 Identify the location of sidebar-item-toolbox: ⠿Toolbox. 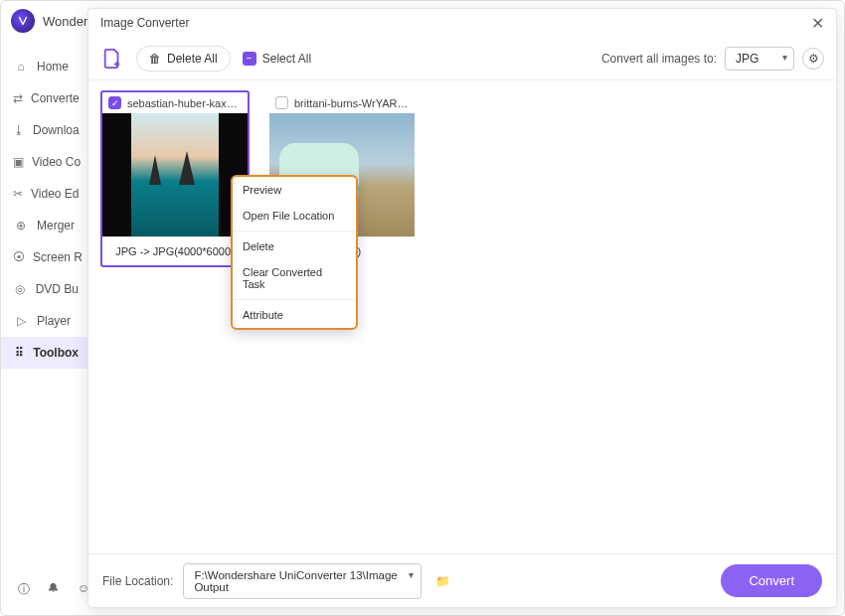
(46, 353).